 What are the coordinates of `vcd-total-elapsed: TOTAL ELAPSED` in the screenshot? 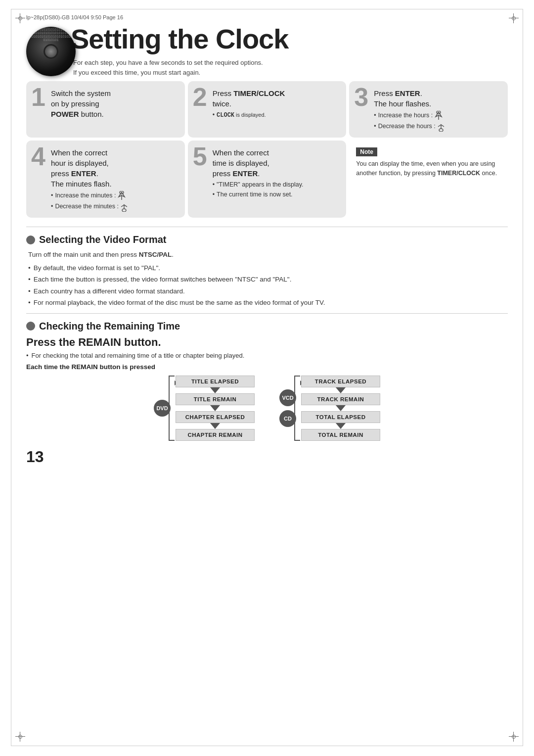 It's located at (341, 417).